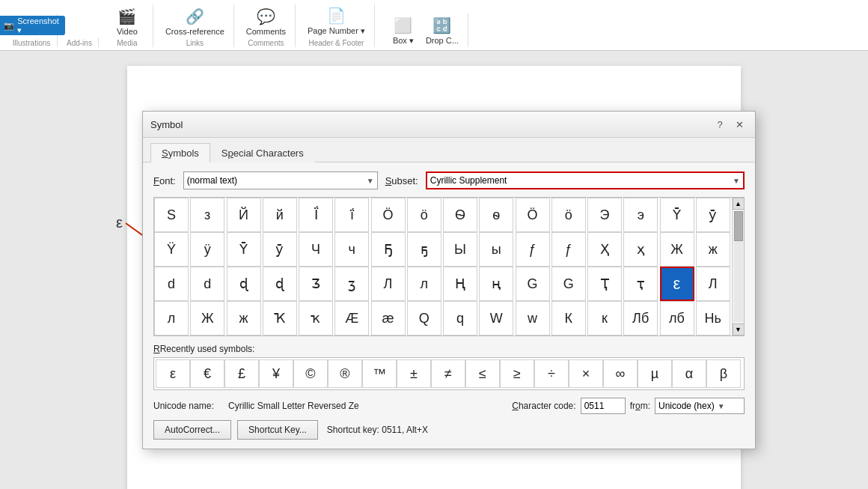 The height and width of the screenshot is (489, 868). Describe the element at coordinates (33, 25) in the screenshot. I see `screenshot-badge: 📷 Screenshot ▾` at that location.